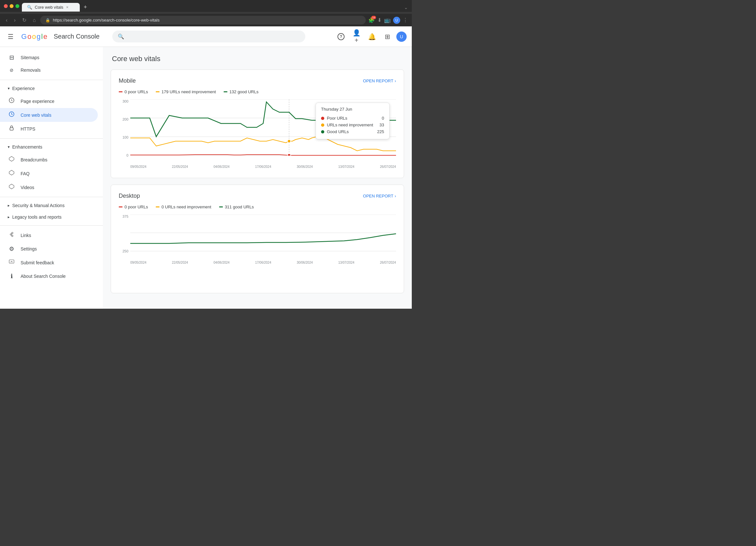  What do you see at coordinates (257, 59) in the screenshot?
I see `page-title: Core web vitals` at bounding box center [257, 59].